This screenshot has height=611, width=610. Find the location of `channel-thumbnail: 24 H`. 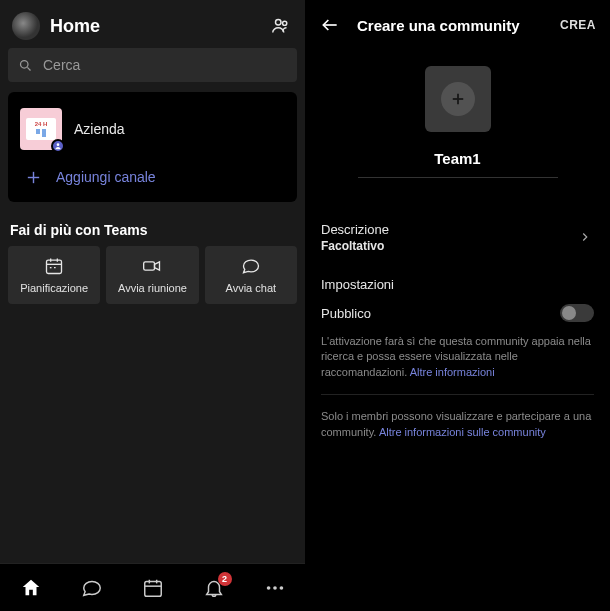

channel-thumbnail: 24 H is located at coordinates (41, 129).